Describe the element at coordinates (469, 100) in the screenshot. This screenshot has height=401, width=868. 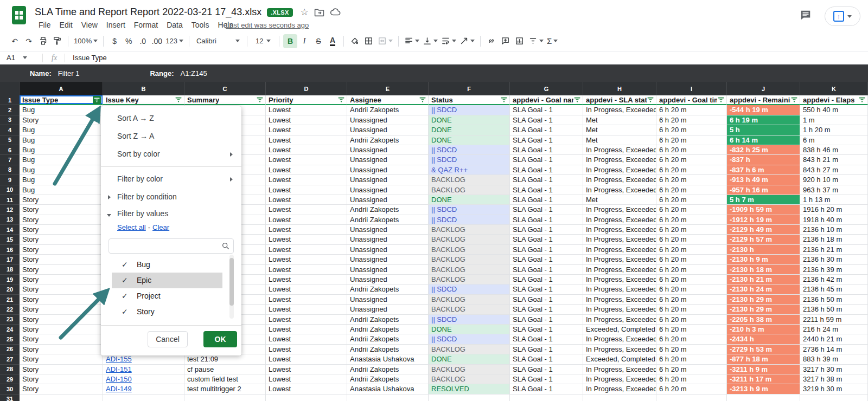
I see `header-cell-F1: Status` at that location.